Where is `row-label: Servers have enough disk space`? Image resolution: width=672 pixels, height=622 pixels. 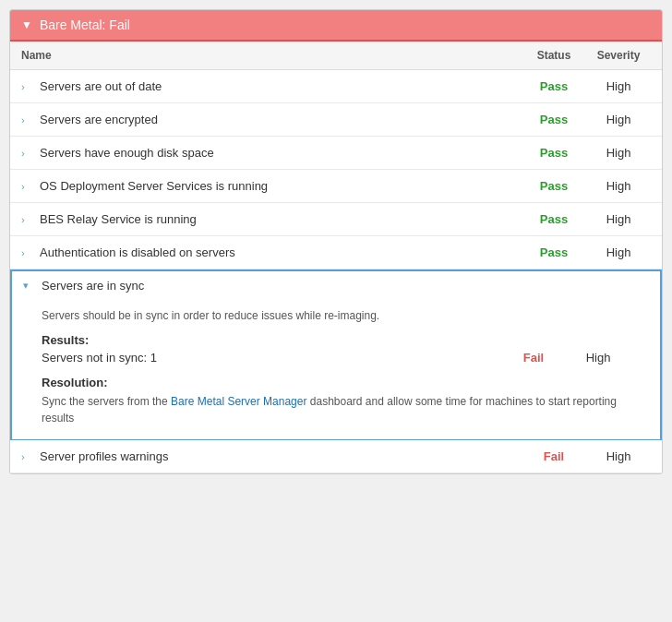
row-label: Servers have enough disk space is located at coordinates (281, 153).